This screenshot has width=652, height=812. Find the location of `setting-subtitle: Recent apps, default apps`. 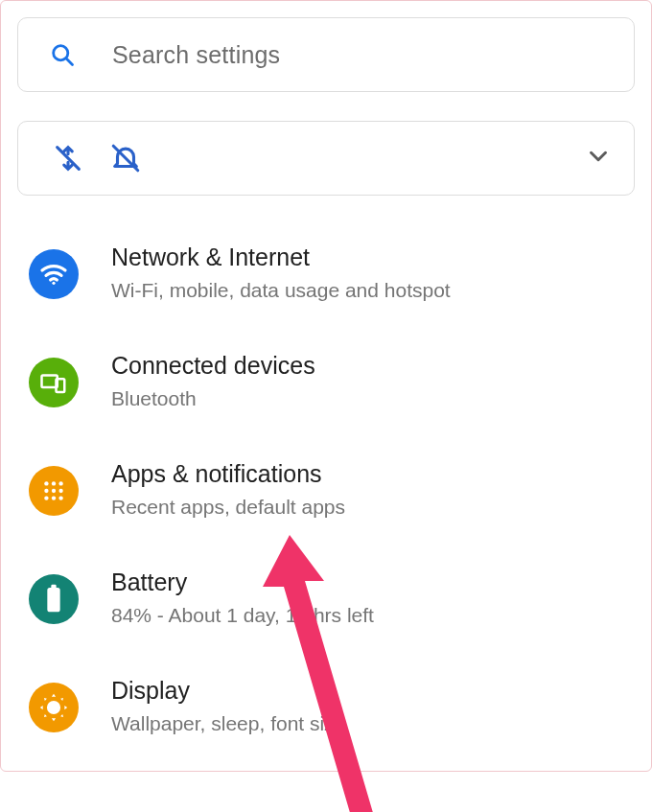

setting-subtitle: Recent apps, default apps is located at coordinates (228, 507).